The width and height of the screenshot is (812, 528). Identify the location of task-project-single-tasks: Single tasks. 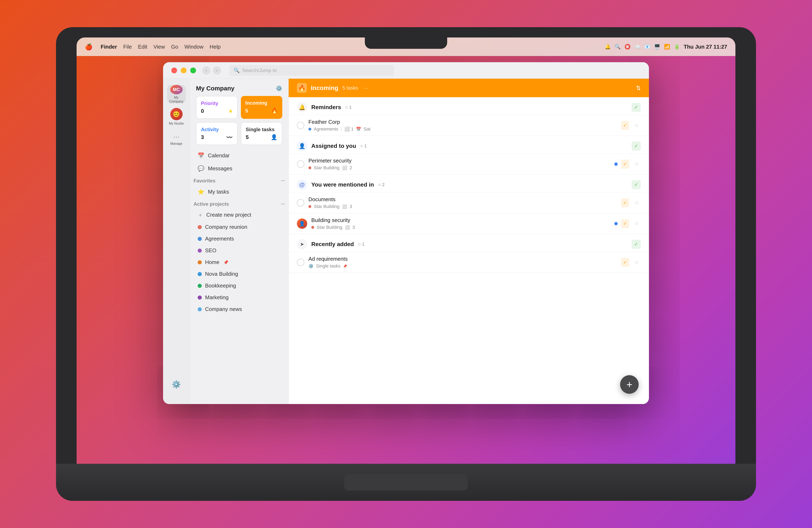
(328, 266).